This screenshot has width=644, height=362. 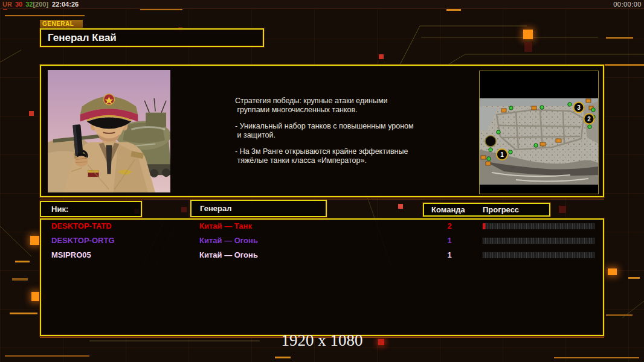 What do you see at coordinates (336, 135) in the screenshot?
I see `general-description: Стратегия победы: крупные атаки едиными …` at bounding box center [336, 135].